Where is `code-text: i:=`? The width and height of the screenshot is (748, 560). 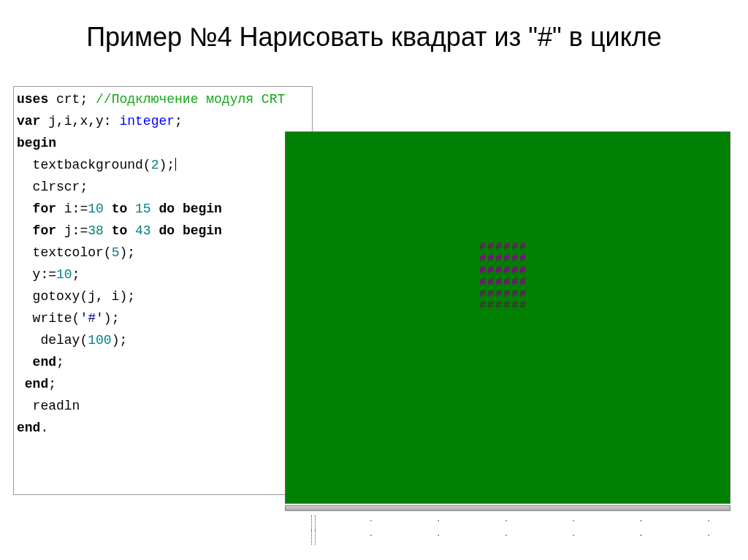 code-text: i:= is located at coordinates (72, 209).